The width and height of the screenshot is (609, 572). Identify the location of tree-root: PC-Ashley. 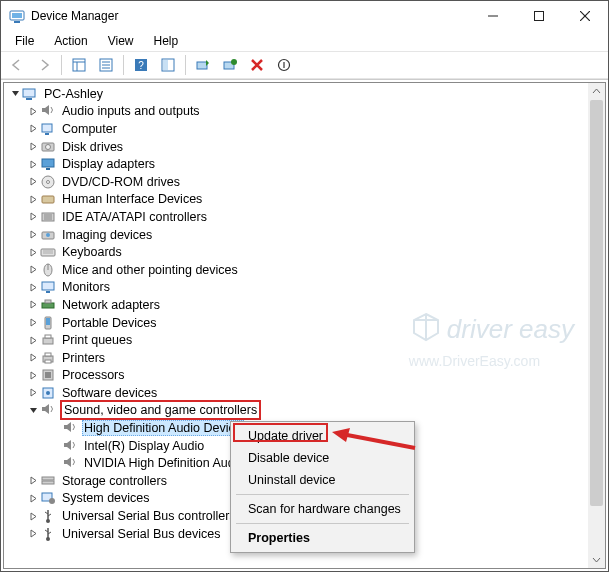
(296, 94).